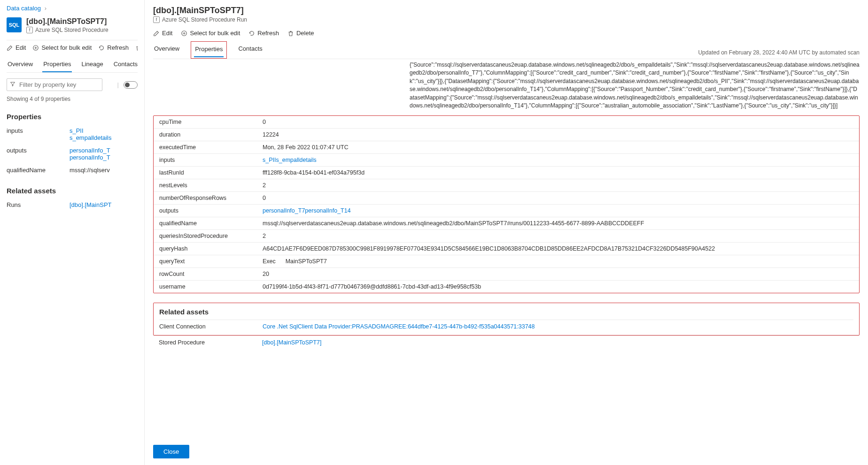 The image size is (868, 465). Describe the element at coordinates (506, 210) in the screenshot. I see `prop-row-outputs: outputspersonalInfo_T7personalInfo_T14` at that location.